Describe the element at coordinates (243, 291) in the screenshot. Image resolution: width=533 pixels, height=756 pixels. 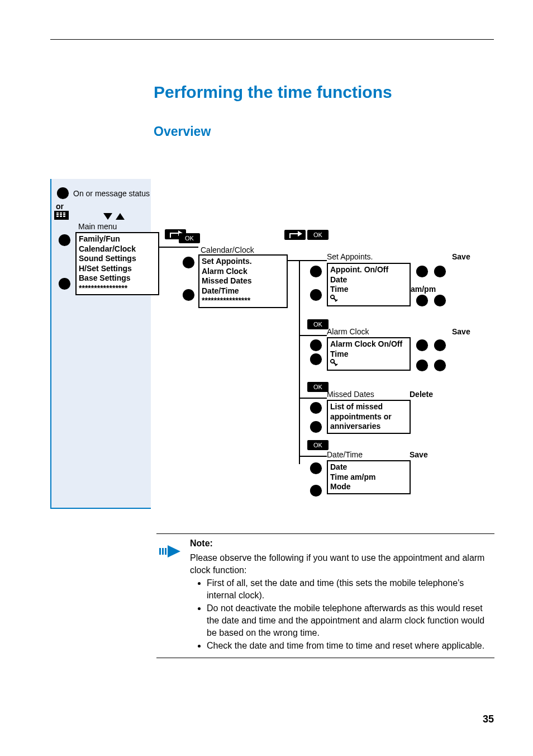
I see `menu-item: Date/Time` at that location.